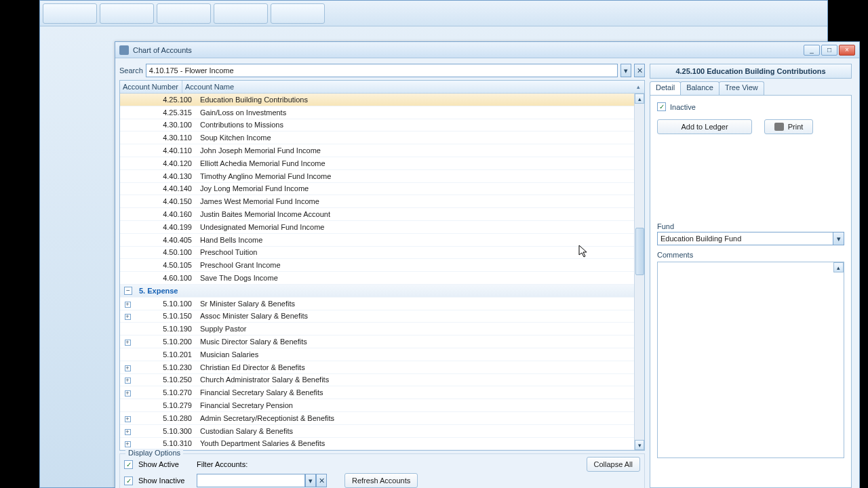  What do you see at coordinates (157, 291) in the screenshot?
I see `group-label: 5. Expense` at bounding box center [157, 291].